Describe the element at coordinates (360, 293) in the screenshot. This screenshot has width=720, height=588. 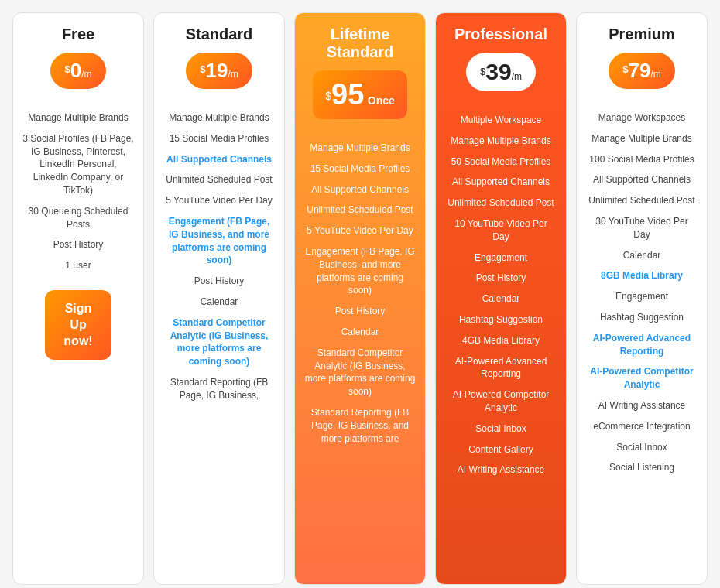
I see `plan-lifetime-features: Manage Multiple Brands 15 Social Media P…` at that location.